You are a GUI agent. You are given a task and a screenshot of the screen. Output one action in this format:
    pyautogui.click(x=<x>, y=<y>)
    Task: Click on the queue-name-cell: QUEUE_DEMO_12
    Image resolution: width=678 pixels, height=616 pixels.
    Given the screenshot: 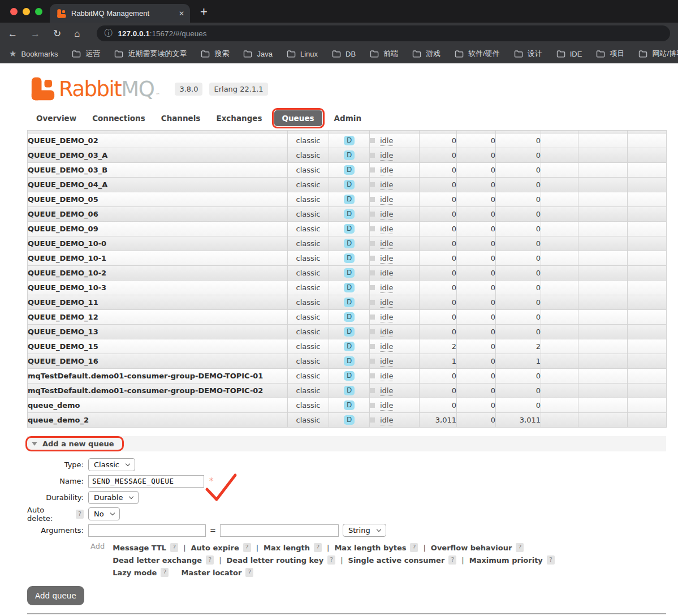 What is the action you would take?
    pyautogui.click(x=158, y=317)
    